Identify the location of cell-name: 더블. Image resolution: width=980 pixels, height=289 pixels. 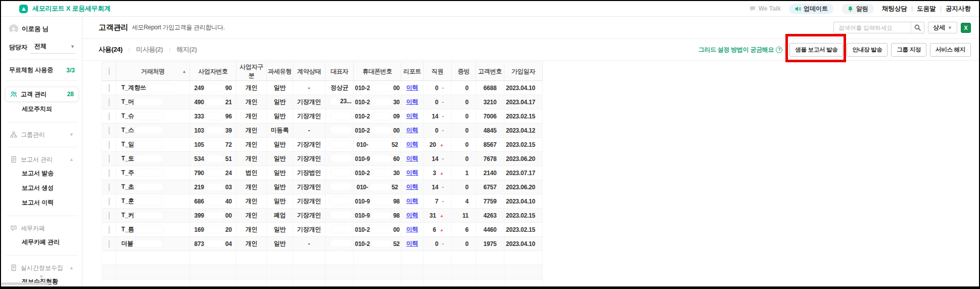
(153, 244).